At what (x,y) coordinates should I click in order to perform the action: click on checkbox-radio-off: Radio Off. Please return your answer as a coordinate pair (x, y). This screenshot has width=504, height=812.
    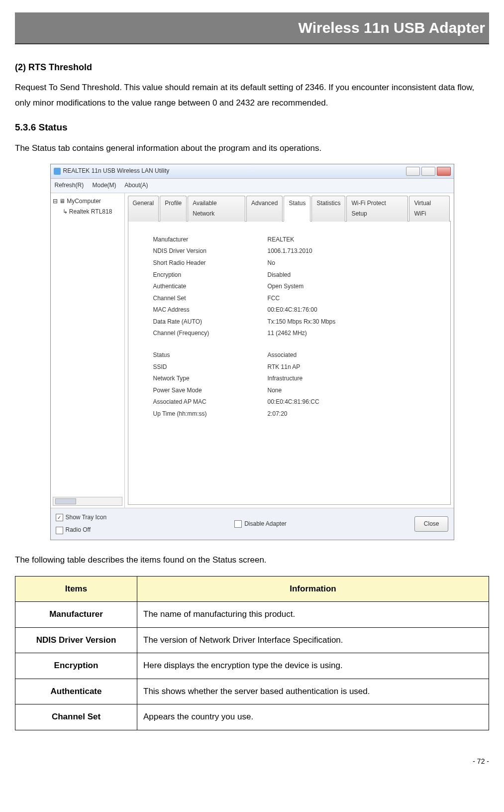
    Looking at the image, I should click on (82, 530).